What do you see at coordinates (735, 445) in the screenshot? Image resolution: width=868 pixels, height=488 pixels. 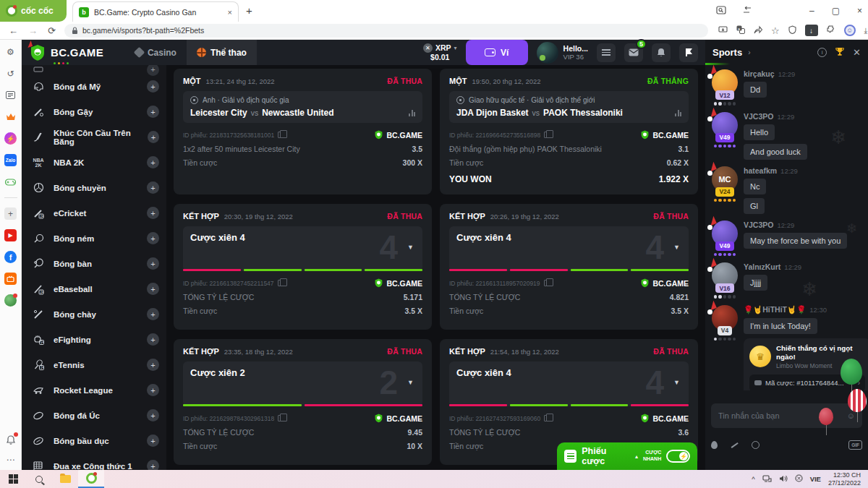 I see `chat-rules-pencil-icon` at bounding box center [735, 445].